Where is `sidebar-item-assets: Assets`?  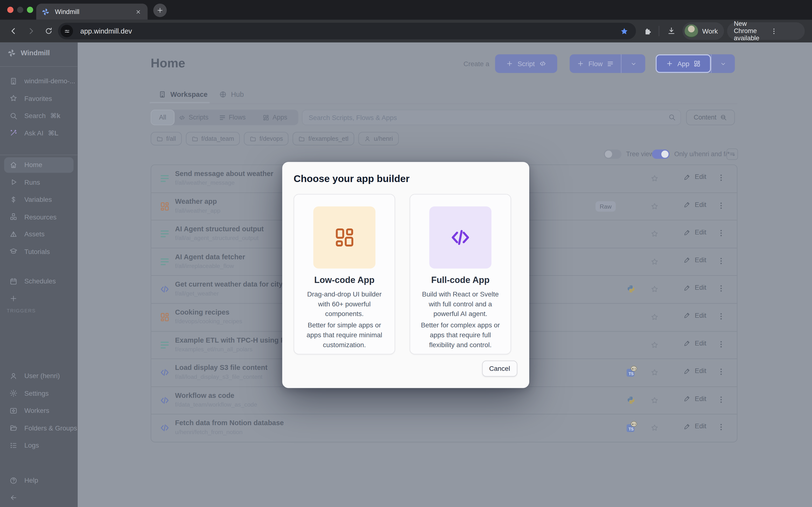
sidebar-item-assets: Assets is located at coordinates (39, 234).